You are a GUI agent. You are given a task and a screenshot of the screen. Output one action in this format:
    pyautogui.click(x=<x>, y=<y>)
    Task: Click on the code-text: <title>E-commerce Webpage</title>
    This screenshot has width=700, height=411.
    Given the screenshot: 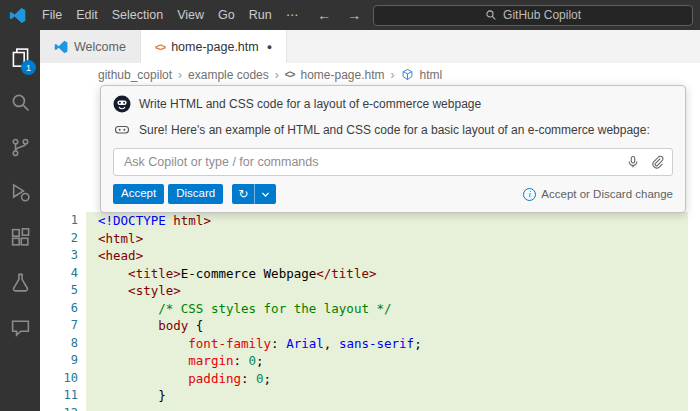 What is the action you would take?
    pyautogui.click(x=387, y=274)
    